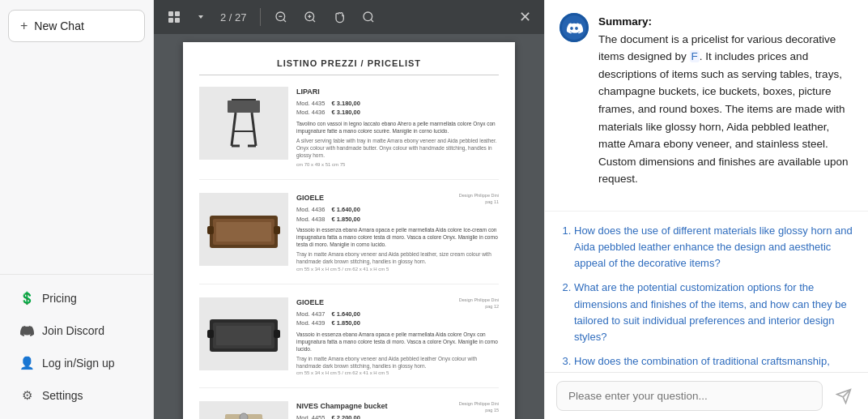 The height and width of the screenshot is (419, 868). Describe the element at coordinates (398, 127) in the screenshot. I see `lipari-desc-it: Tavolino con vassoi in legno laccato eba…` at that location.